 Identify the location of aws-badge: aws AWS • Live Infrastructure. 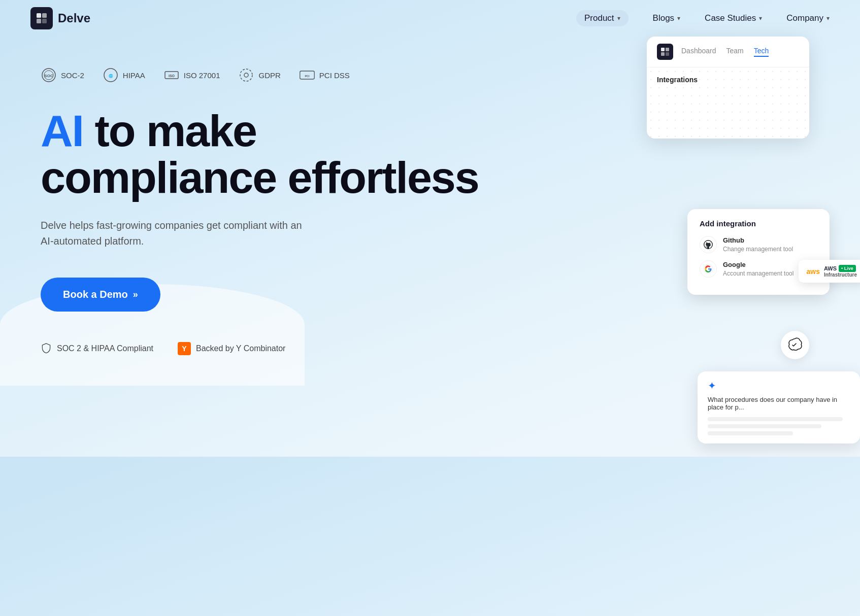
(830, 271).